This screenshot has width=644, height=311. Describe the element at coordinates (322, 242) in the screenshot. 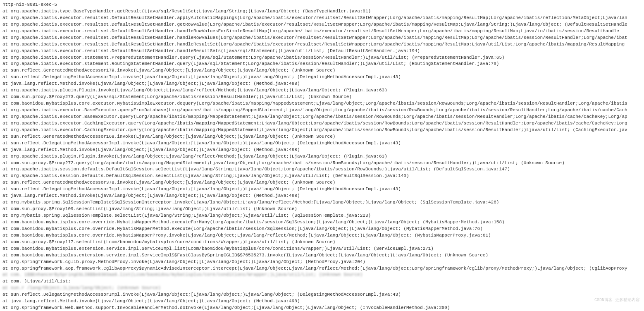

I see `log-line: at com.sun.proxy.$Proxy117.selectList(Lc…` at that location.